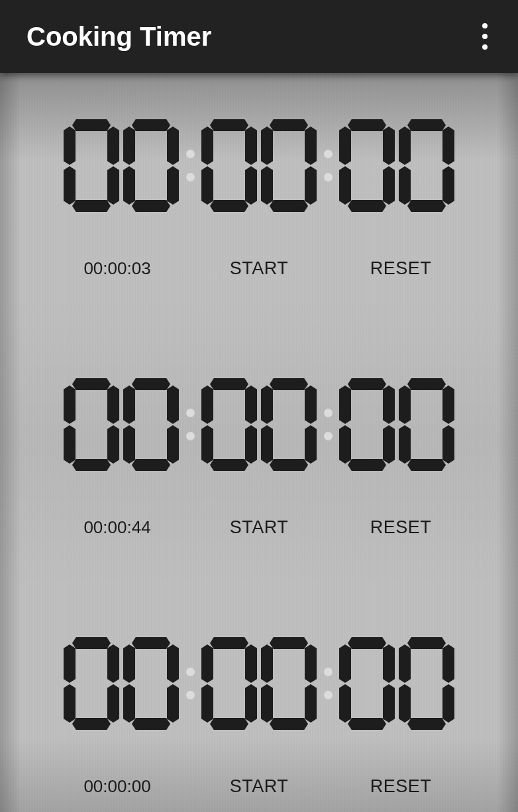 This screenshot has width=518, height=812. I want to click on timer-1-controls: 00:00:03 START RESET, so click(259, 269).